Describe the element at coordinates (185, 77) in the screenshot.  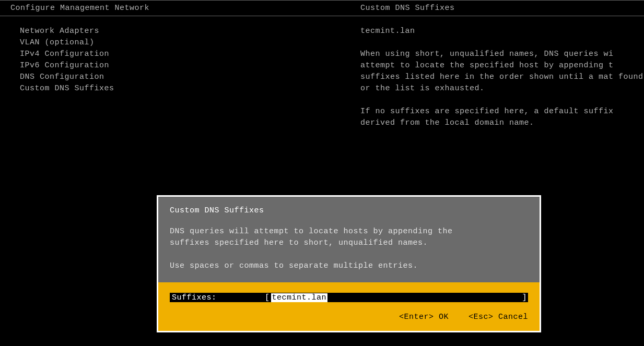
I see `menu-item-dns-config: DNS Configuration` at that location.